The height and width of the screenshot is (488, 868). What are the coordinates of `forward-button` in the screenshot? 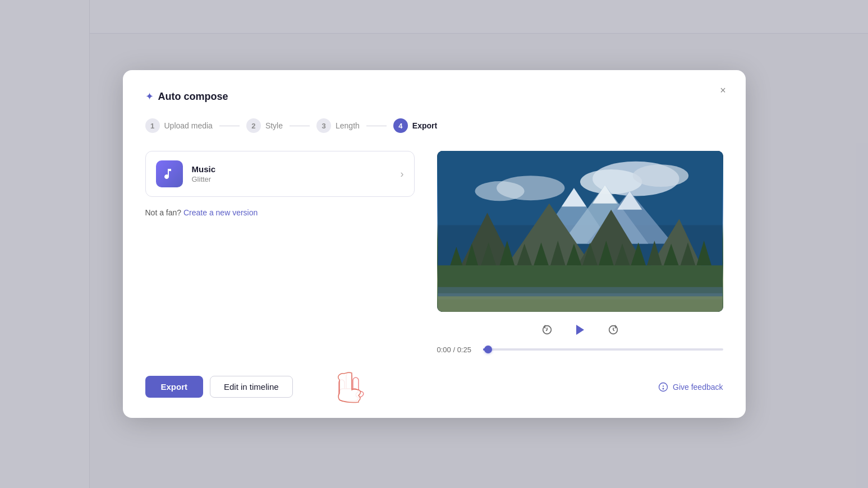 It's located at (613, 330).